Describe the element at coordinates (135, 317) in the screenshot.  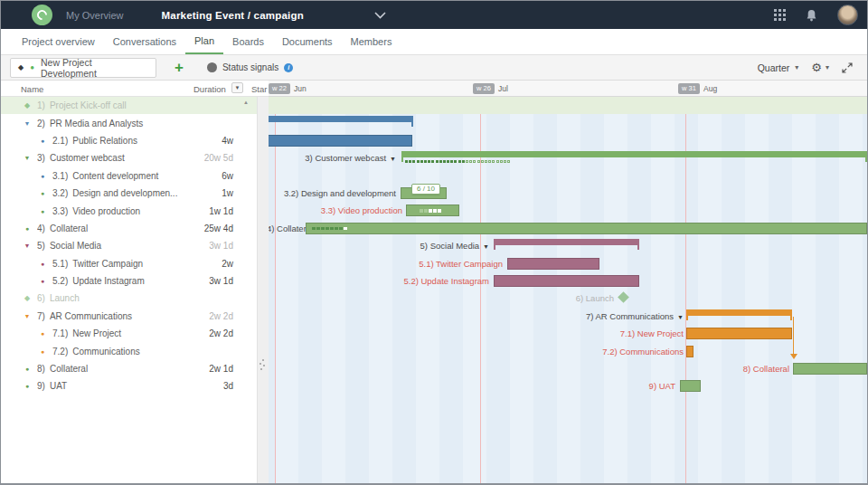
I see `task-row: ▼7)AR Communications2w 2d` at that location.